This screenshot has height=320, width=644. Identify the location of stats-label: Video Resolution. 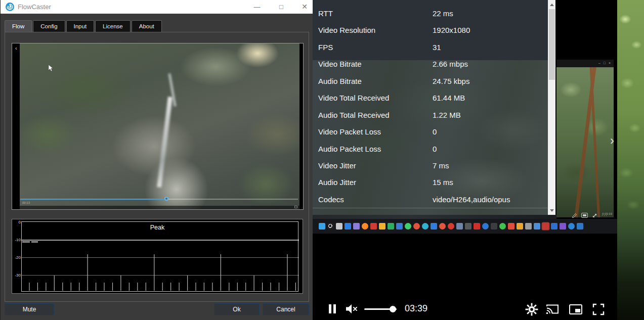
(347, 30).